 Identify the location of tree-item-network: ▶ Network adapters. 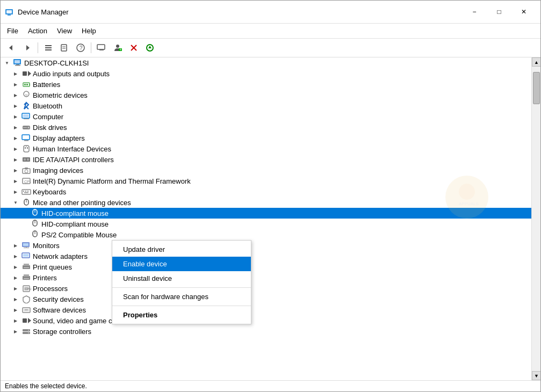
(266, 256).